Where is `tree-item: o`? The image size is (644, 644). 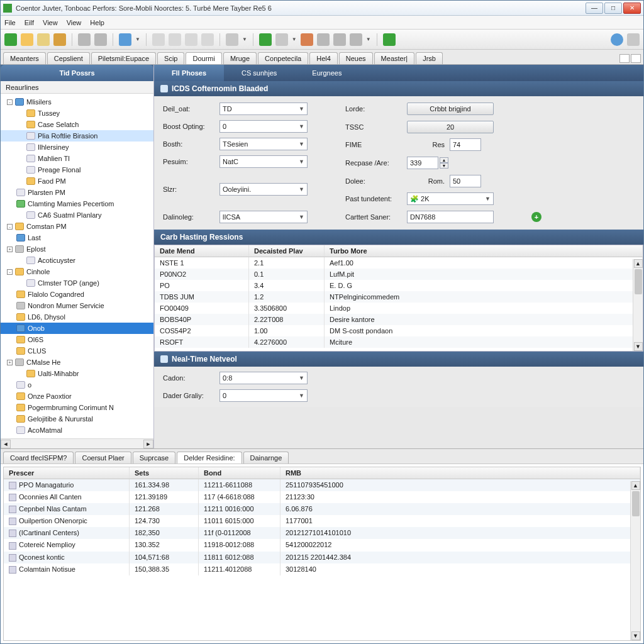
tree-item: o is located at coordinates (77, 385).